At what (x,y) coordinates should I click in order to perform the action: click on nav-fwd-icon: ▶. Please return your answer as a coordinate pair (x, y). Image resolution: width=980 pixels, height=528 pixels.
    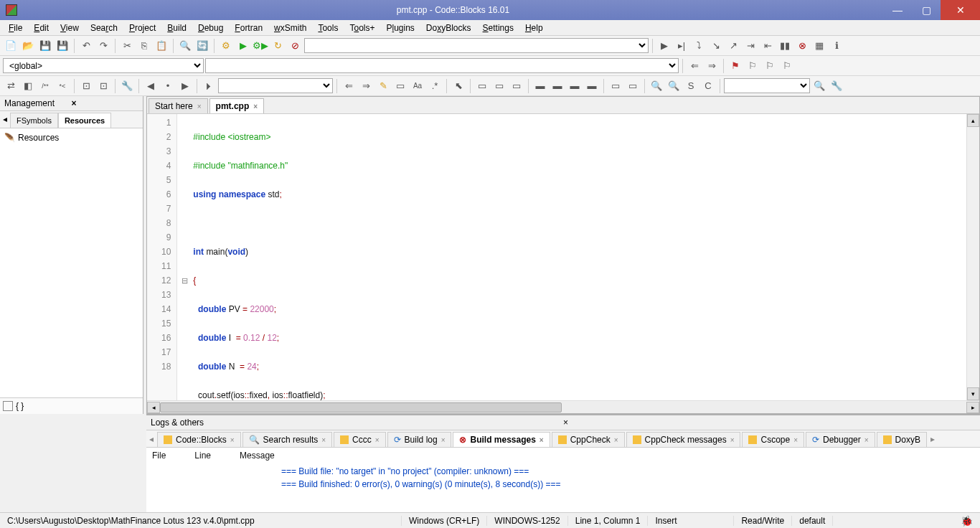
    Looking at the image, I should click on (185, 86).